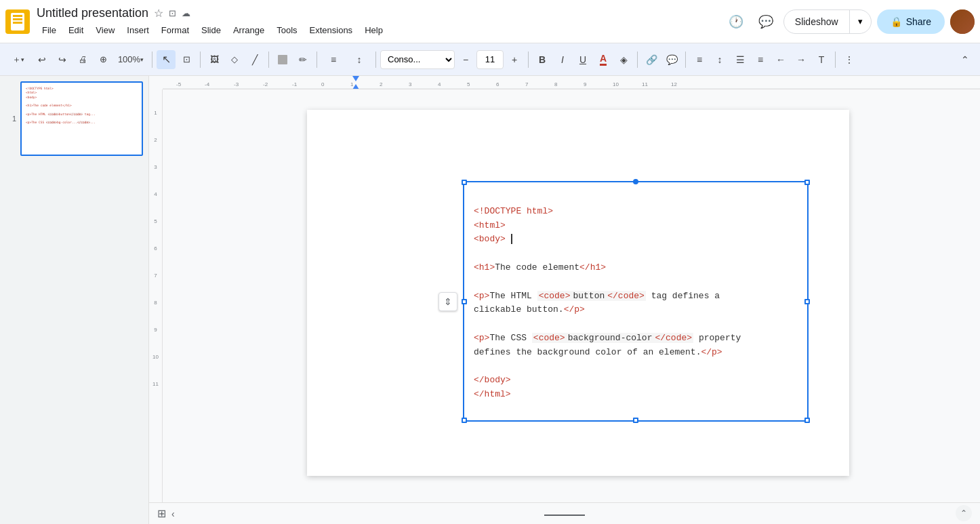  What do you see at coordinates (603, 60) in the screenshot?
I see `text-color-button: A` at bounding box center [603, 60].